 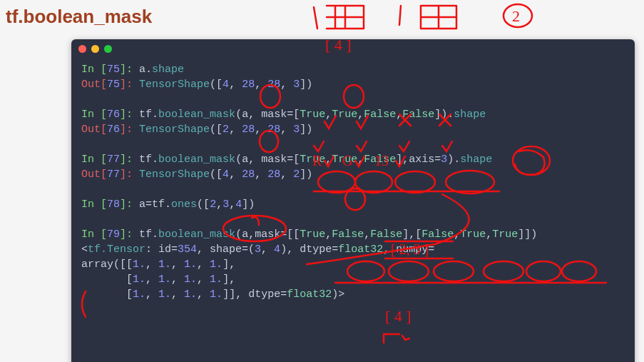 I want to click on window-titlebar, so click(x=353, y=49).